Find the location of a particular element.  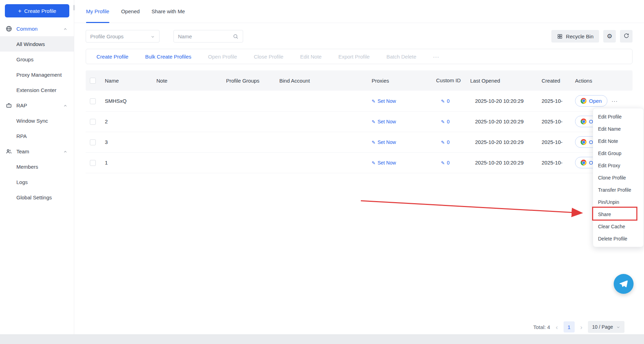

menu-item-edit-profile: Edit Profile is located at coordinates (618, 116).